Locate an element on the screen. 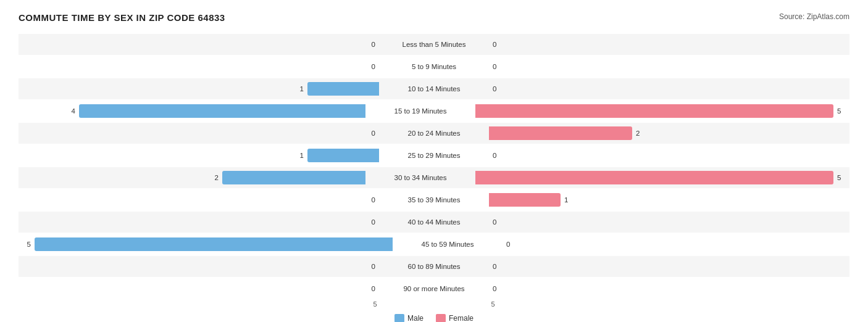  right-section: 1 is located at coordinates (667, 200).